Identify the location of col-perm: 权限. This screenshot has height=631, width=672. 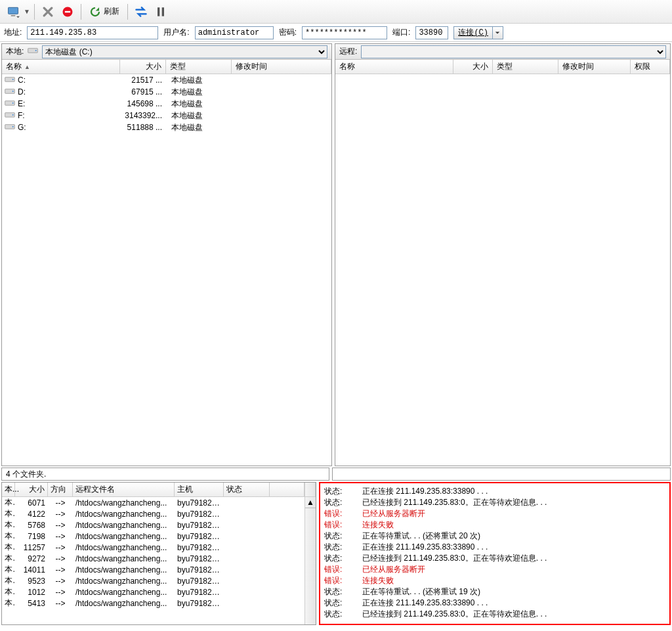
(650, 67).